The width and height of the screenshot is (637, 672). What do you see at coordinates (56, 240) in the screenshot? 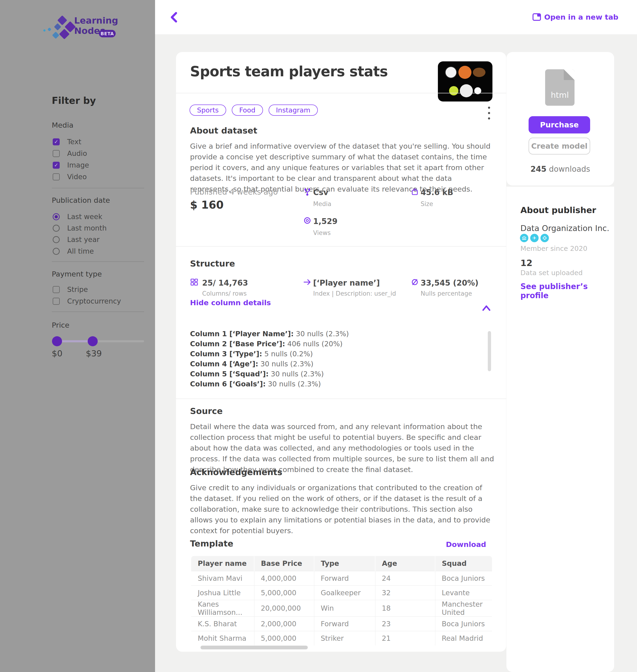
I see `radio-last-year` at bounding box center [56, 240].